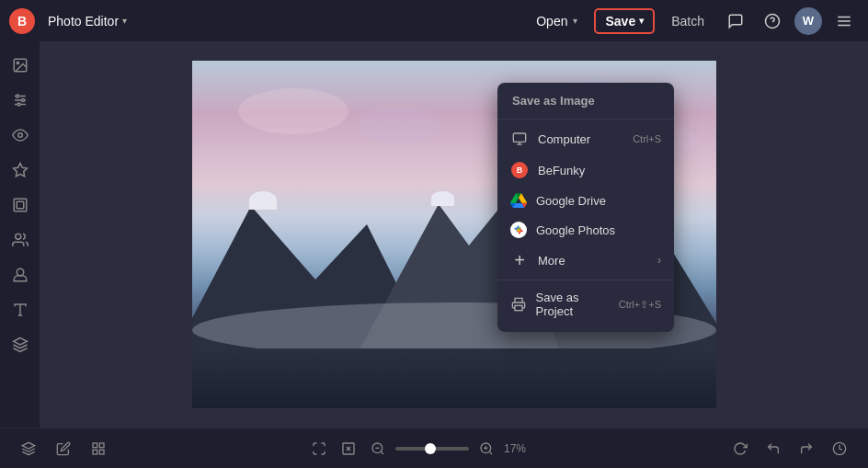  Describe the element at coordinates (20, 240) in the screenshot. I see `sidebar-icon-people` at that location.